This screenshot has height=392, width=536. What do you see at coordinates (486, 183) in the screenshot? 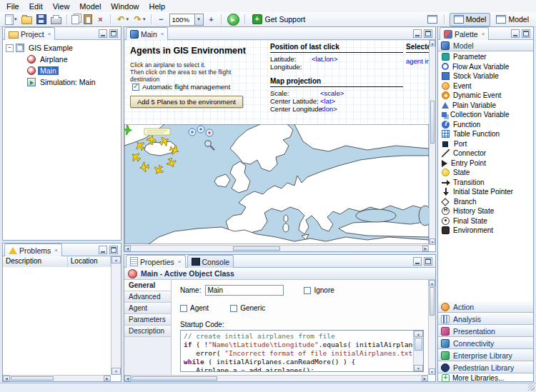
I see `palette-item-transition: Transition` at bounding box center [486, 183].